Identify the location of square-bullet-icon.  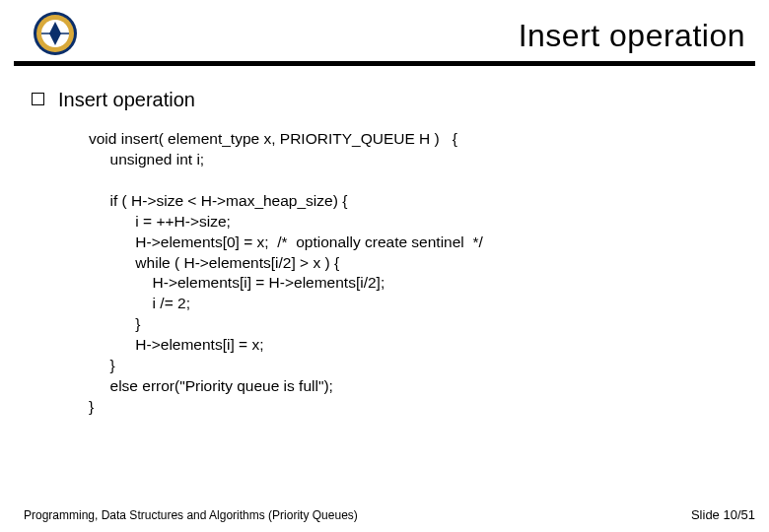
(37, 99).